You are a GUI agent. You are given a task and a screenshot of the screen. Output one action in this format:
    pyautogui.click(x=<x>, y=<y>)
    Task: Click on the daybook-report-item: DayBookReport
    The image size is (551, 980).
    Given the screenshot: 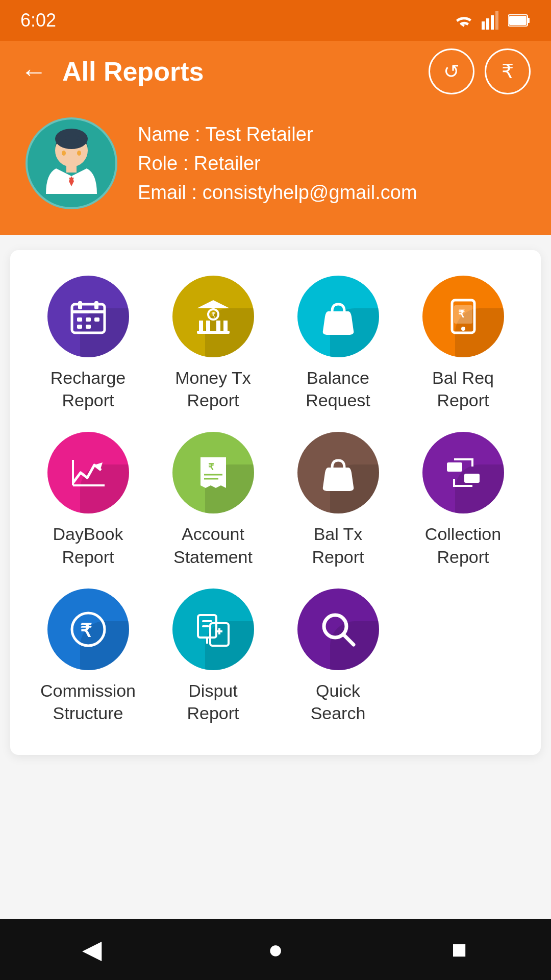 What is the action you would take?
    pyautogui.click(x=88, y=500)
    